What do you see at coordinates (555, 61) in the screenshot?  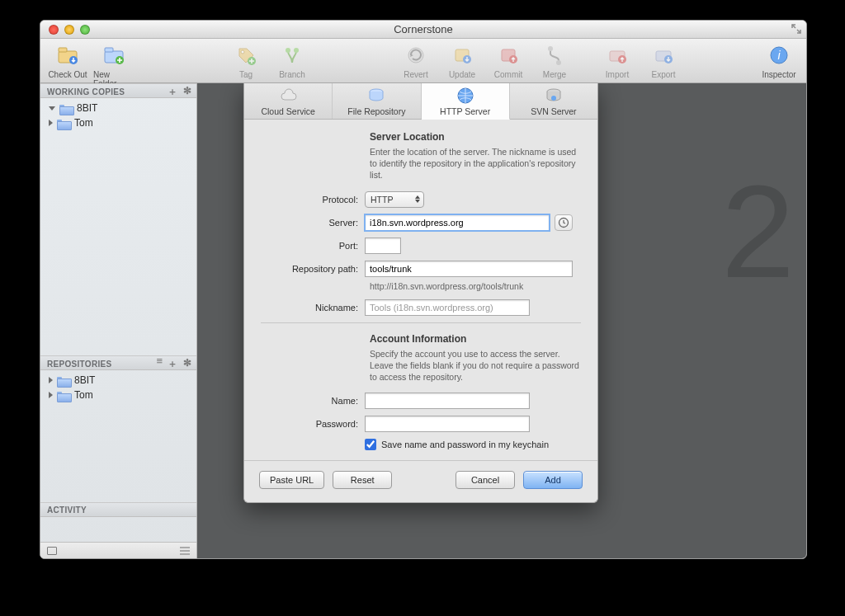 I see `merge-button: Merge` at bounding box center [555, 61].